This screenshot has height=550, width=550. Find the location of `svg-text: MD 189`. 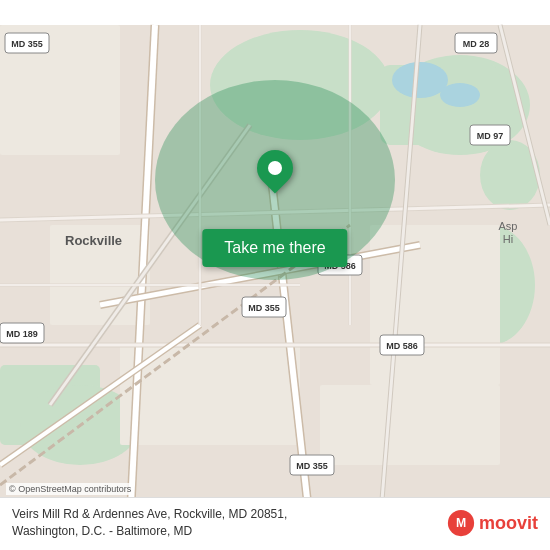

svg-text: MD 189 is located at coordinates (22, 334).